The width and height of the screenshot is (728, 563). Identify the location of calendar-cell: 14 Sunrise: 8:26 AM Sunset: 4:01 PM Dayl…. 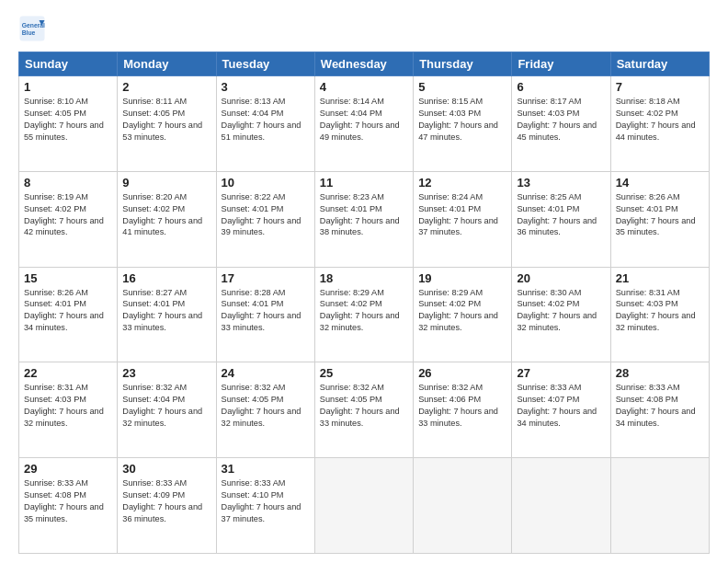
(660, 219).